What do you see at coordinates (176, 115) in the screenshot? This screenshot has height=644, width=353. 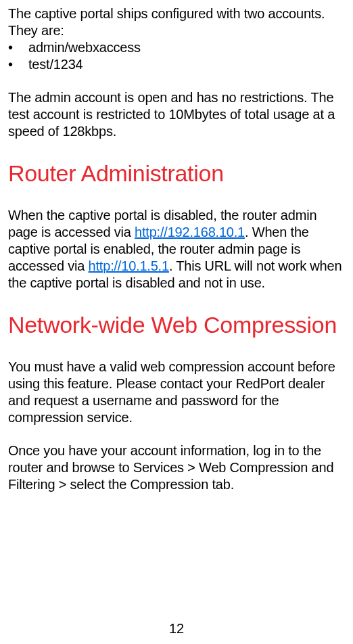 I see `intro-description-text: The admin account is open and has no res…` at bounding box center [176, 115].